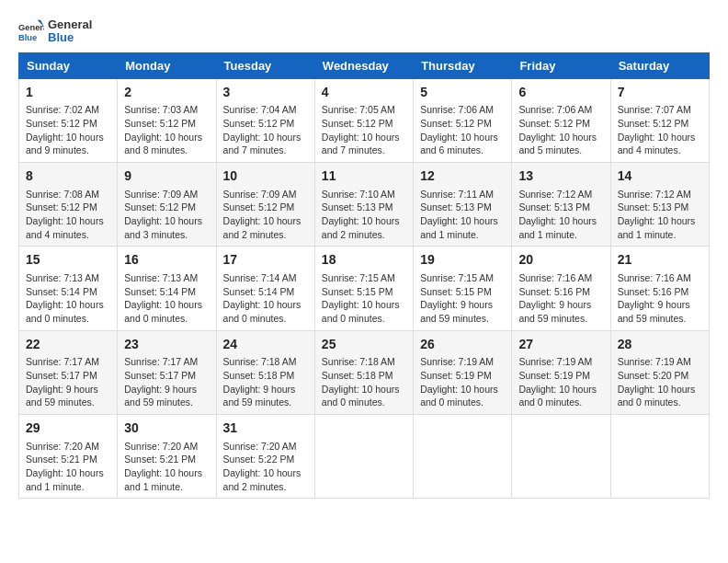 This screenshot has height=563, width=728. Describe the element at coordinates (31, 28) in the screenshot. I see `svg-text: General` at that location.